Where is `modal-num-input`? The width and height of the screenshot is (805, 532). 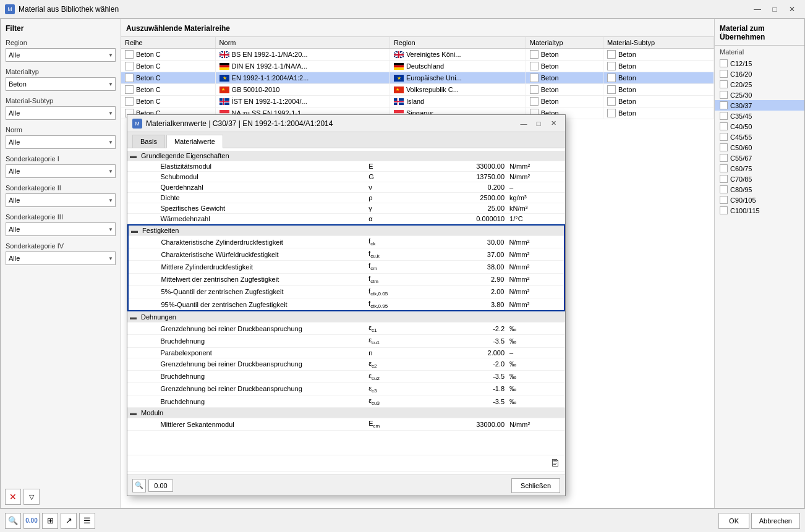
modal-num-input is located at coordinates (161, 486).